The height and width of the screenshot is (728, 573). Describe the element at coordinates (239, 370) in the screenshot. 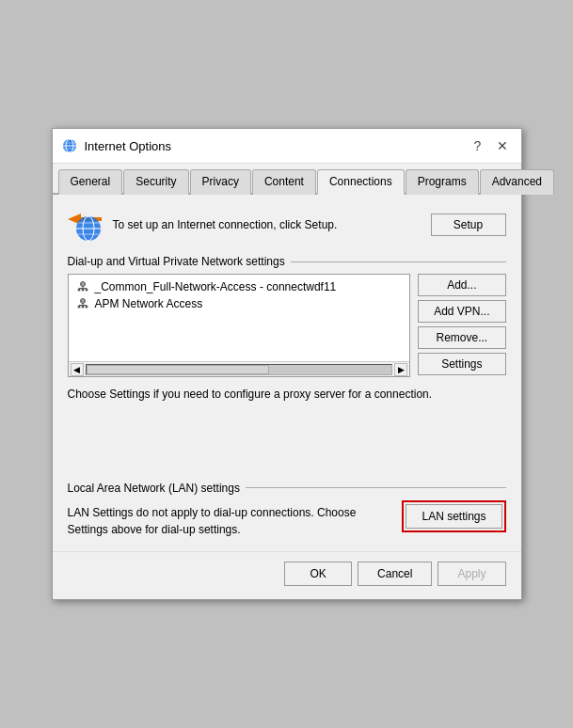

I see `scroll-track` at that location.